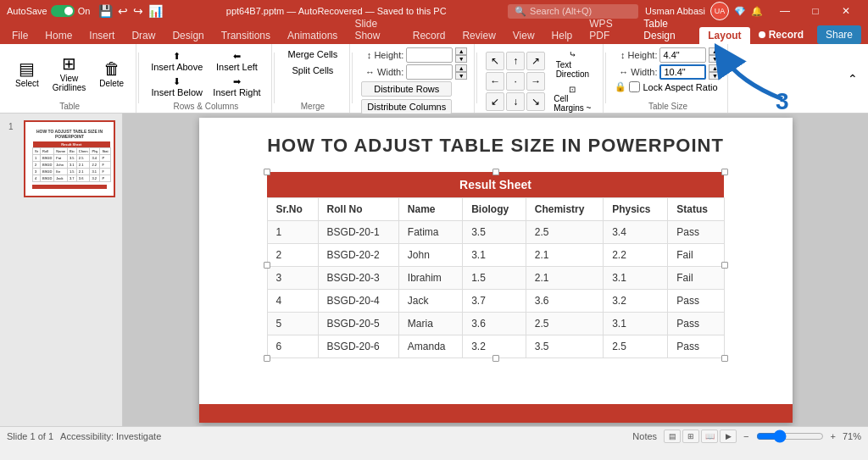 The width and height of the screenshot is (868, 460). What do you see at coordinates (407, 107) in the screenshot?
I see `distribute-cols-button: Distribute Columns` at bounding box center [407, 107].